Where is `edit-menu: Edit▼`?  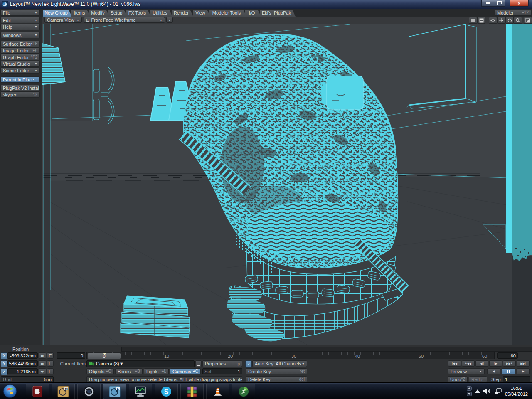
edit-menu: Edit▼ is located at coordinates (20, 20).